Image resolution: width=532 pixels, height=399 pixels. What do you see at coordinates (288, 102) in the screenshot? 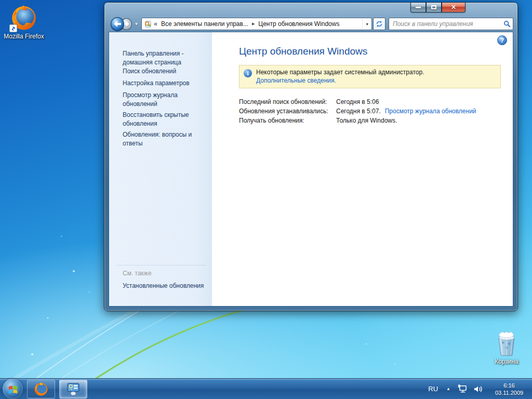
I see `row-label: Последний поиск обновлений:` at bounding box center [288, 102].